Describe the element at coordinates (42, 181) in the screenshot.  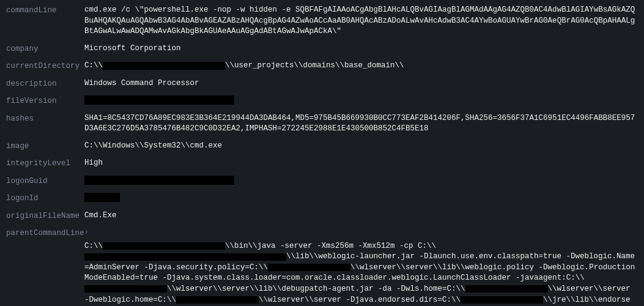
I see `label-logonguid: logonGuid` at that location.